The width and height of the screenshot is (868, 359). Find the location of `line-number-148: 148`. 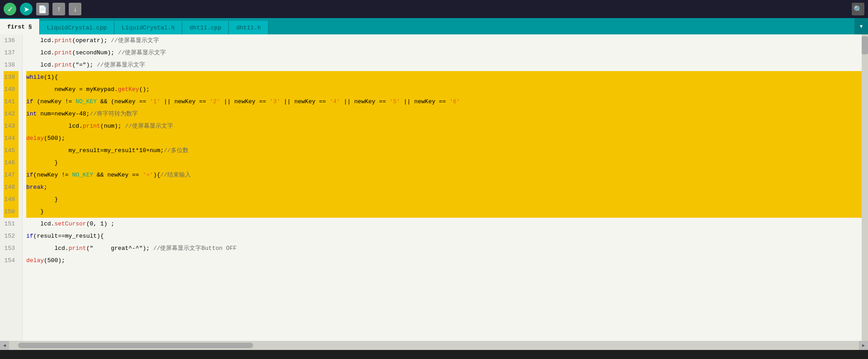

line-number-148: 148 is located at coordinates (11, 187).